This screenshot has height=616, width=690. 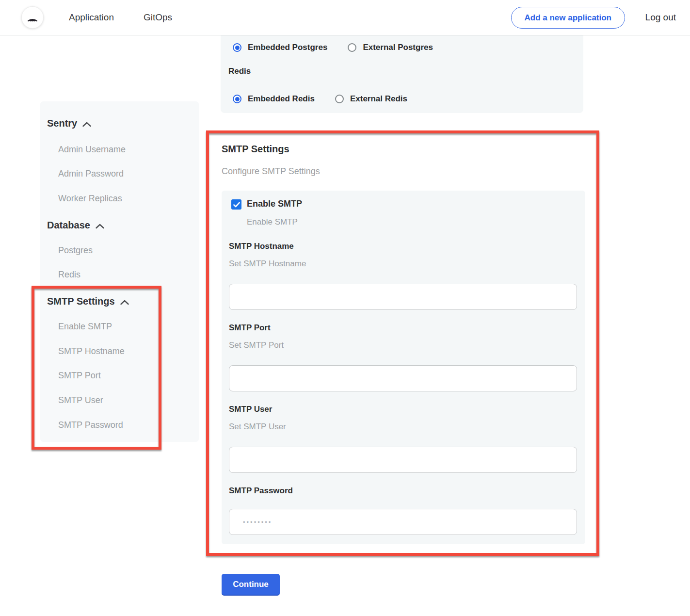 What do you see at coordinates (271, 172) in the screenshot?
I see `smtp-section-subtitle: Configure SMTP Settings` at bounding box center [271, 172].